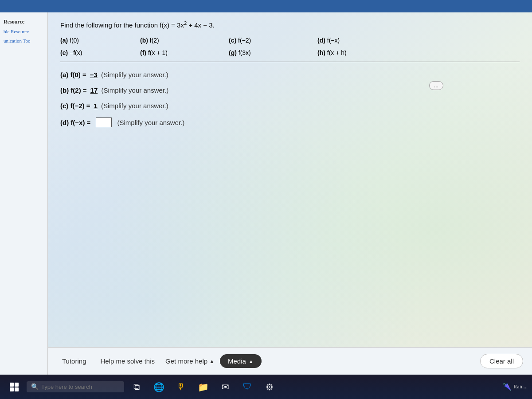 This screenshot has height=399, width=532. What do you see at coordinates (24, 41) in the screenshot?
I see `sidebar-item-unication-too: unication Too` at bounding box center [24, 41].